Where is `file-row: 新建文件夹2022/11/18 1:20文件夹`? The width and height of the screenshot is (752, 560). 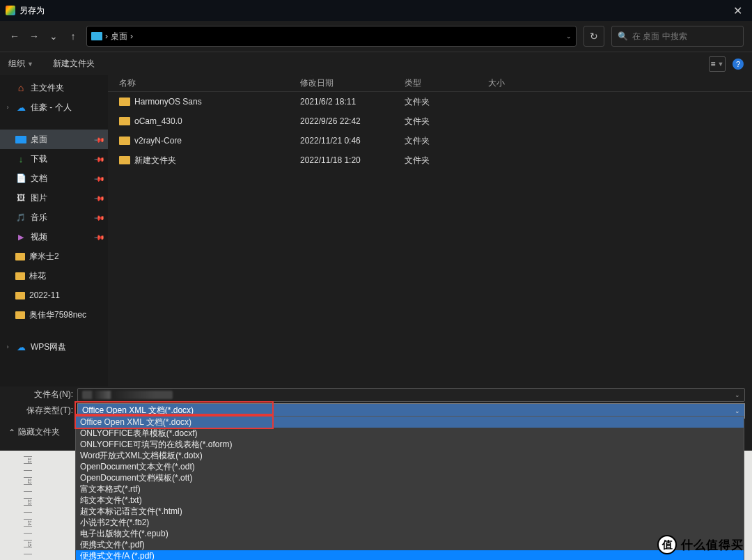
file-row: 新建文件夹2022/11/18 1:20文件夹 is located at coordinates (430, 160).